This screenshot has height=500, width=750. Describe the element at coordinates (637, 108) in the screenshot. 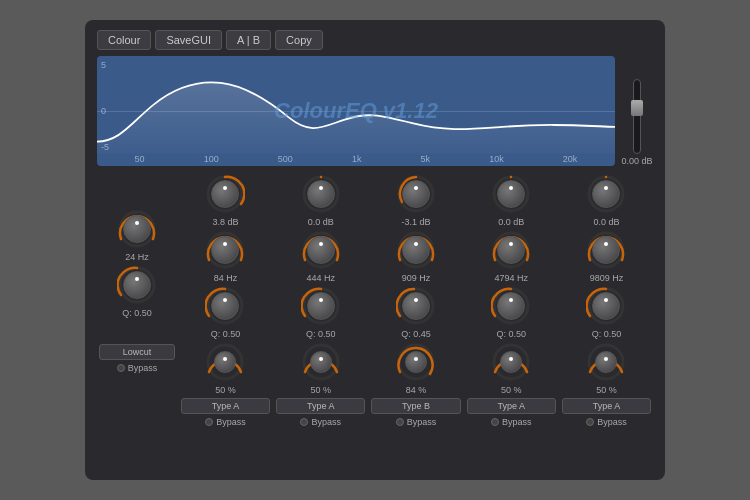

I see `gain-slider-thumb` at that location.